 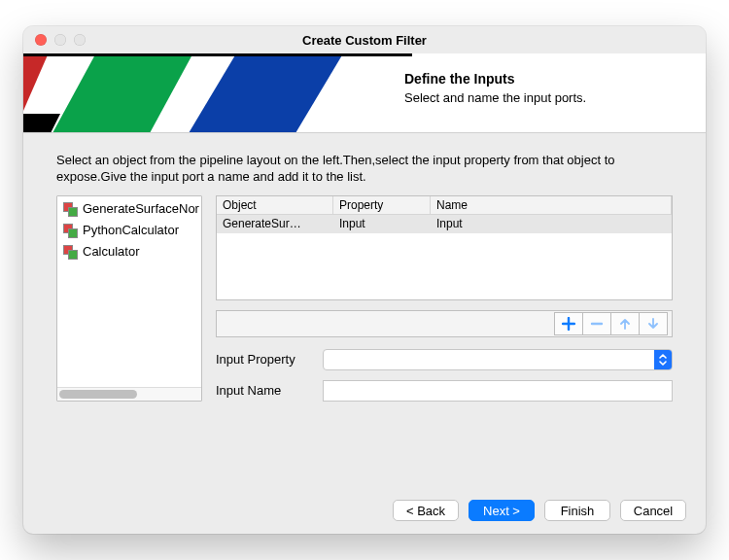 I want to click on input-property-label: Input Property, so click(x=264, y=360).